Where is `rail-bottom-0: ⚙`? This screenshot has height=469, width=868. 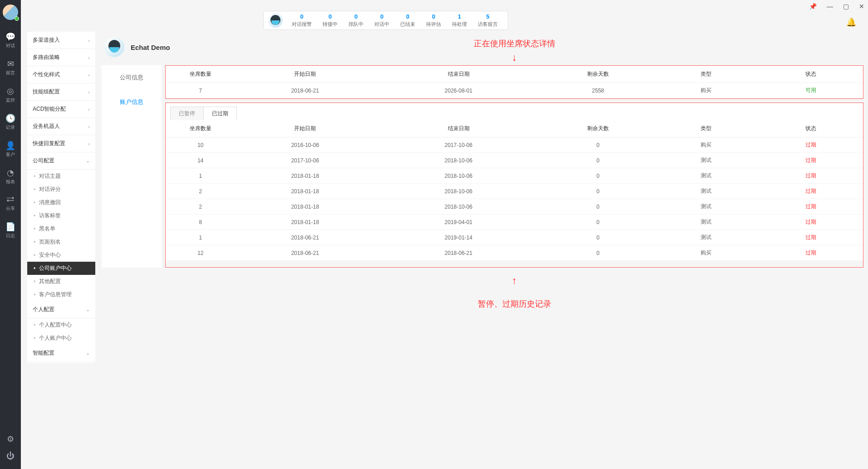
rail-bottom-0: ⚙ is located at coordinates (10, 439).